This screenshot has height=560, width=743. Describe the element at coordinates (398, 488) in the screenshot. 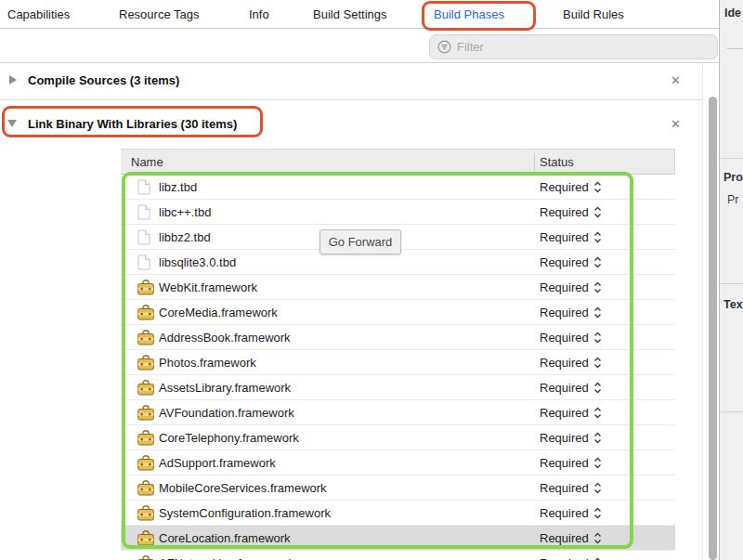

I see `library-row: MobileCoreServices.frameworkRequired` at that location.